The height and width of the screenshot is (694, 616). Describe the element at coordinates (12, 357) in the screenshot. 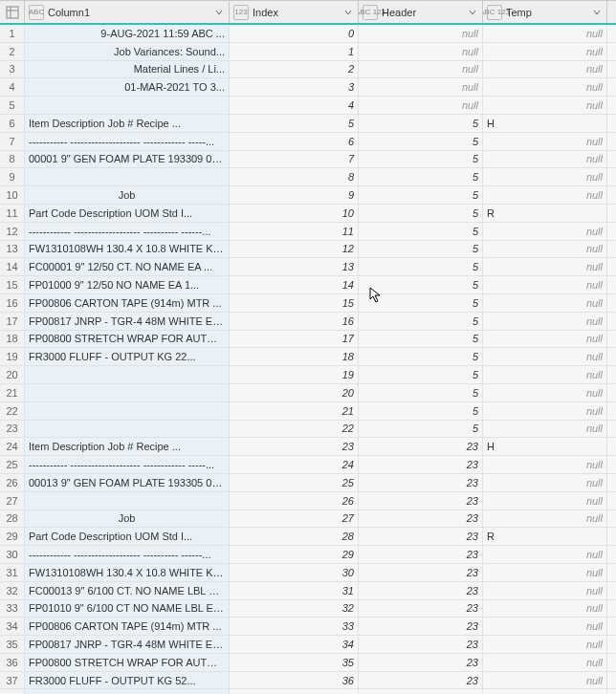

I see `row-number: 19` at that location.